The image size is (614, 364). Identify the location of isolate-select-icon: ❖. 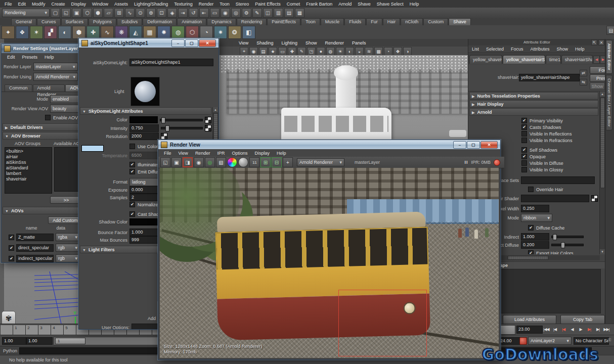
(398, 52).